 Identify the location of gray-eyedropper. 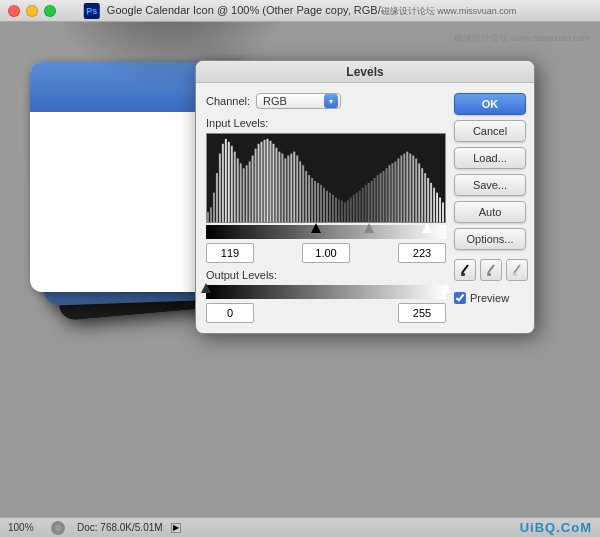
(491, 270).